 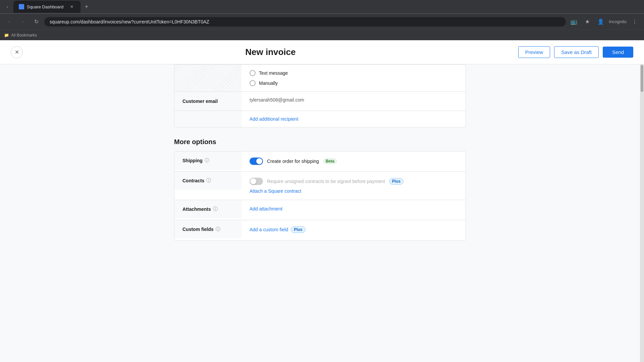 What do you see at coordinates (354, 230) in the screenshot?
I see `custom-fields-content-col: Add a custom field Plus` at bounding box center [354, 230].